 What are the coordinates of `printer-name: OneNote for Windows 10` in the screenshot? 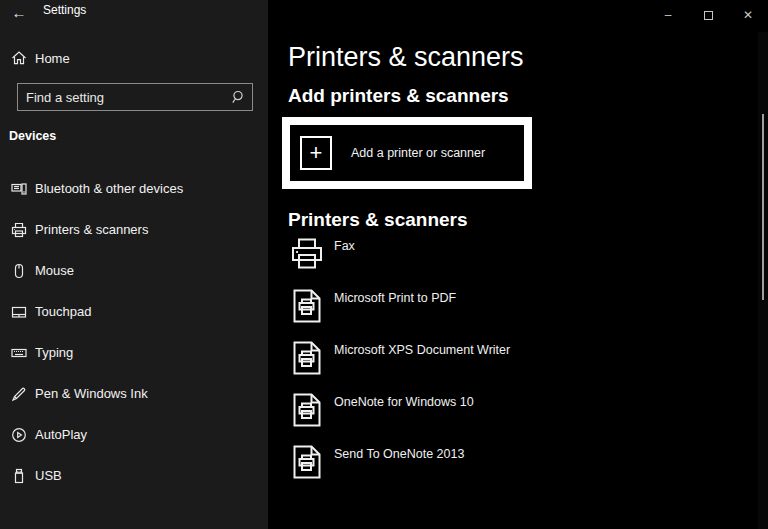 It's located at (404, 402).